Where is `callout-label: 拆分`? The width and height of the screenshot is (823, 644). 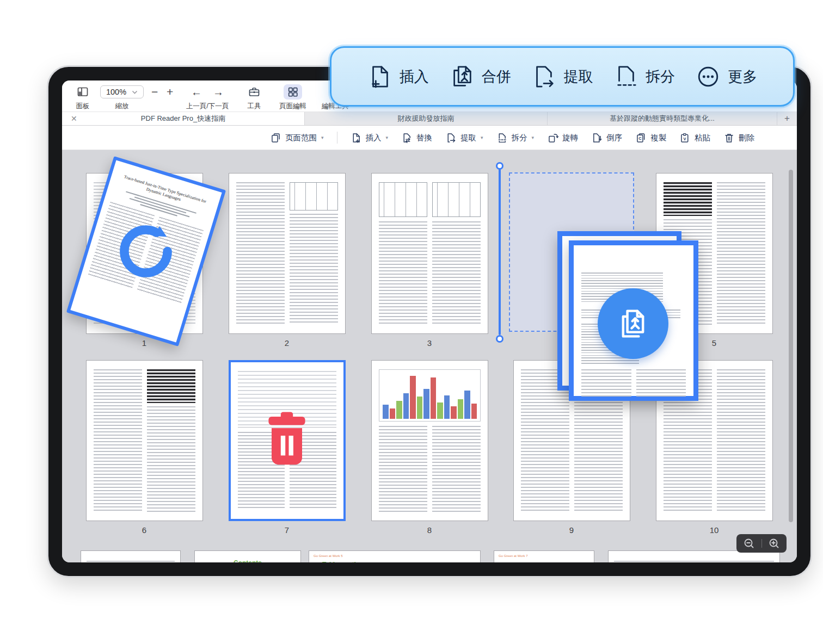
callout-label: 拆分 is located at coordinates (660, 77).